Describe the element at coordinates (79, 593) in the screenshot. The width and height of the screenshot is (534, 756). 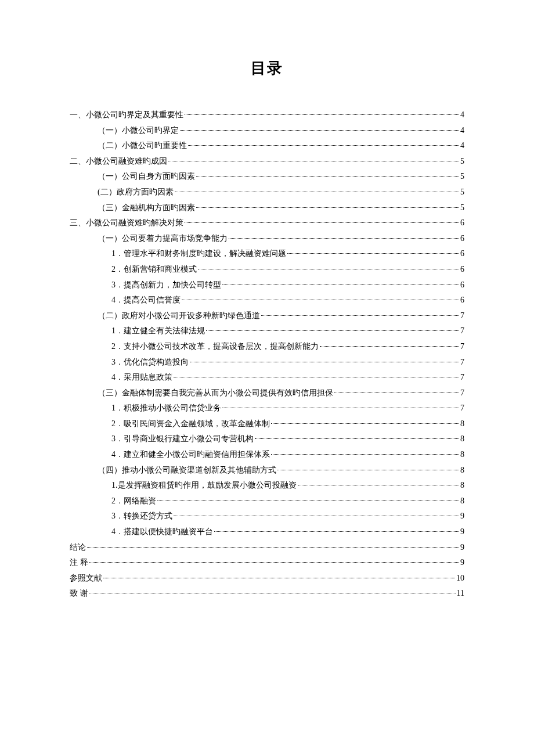
I see `toc-entry-text: 致 谢` at that location.